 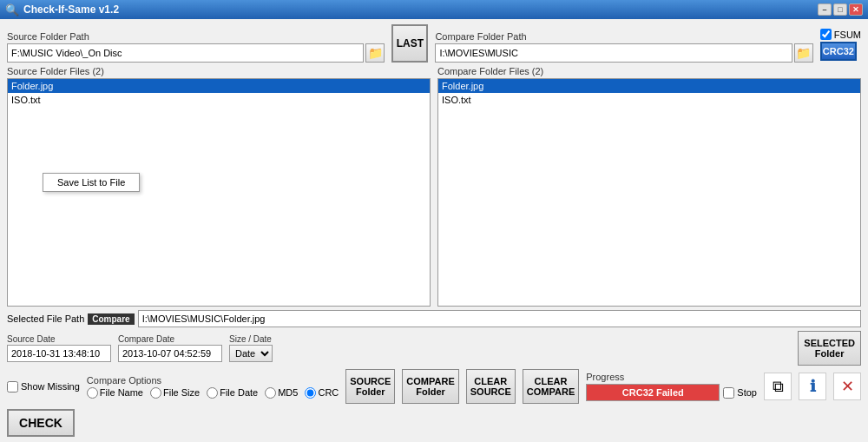 What do you see at coordinates (50, 386) in the screenshot?
I see `show-missing-label: Show Missing` at bounding box center [50, 386].